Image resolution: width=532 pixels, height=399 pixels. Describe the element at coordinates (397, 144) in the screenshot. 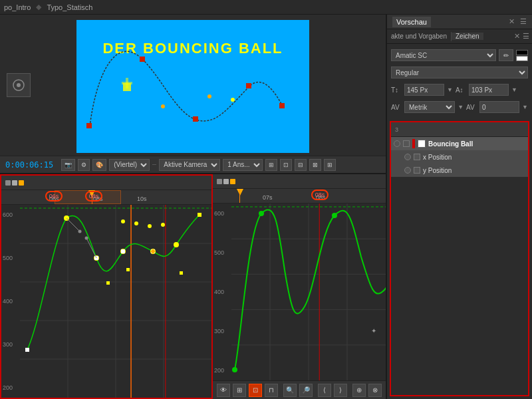

I see `layer-eye` at that location.